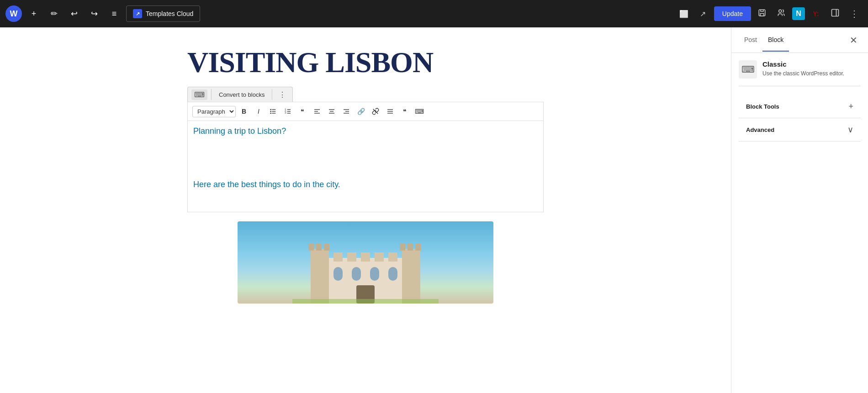 The width and height of the screenshot is (868, 393). I want to click on update-button: Update, so click(733, 14).